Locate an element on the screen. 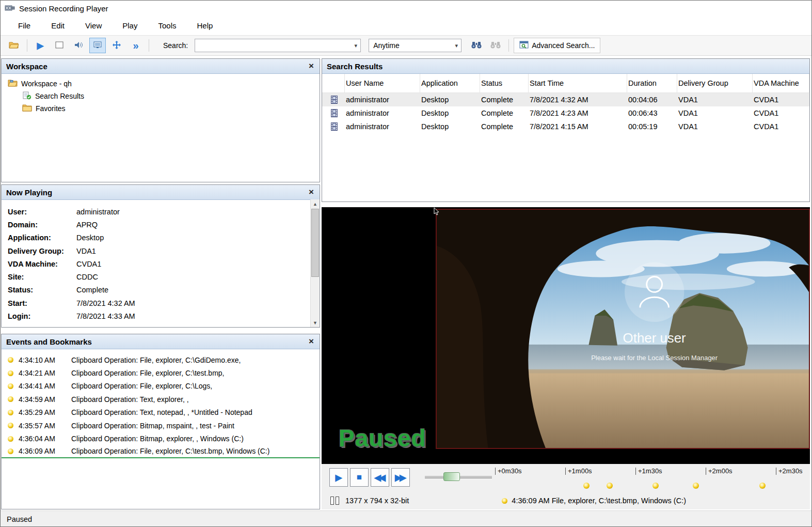  rewind-button: ◀◀ is located at coordinates (380, 477).